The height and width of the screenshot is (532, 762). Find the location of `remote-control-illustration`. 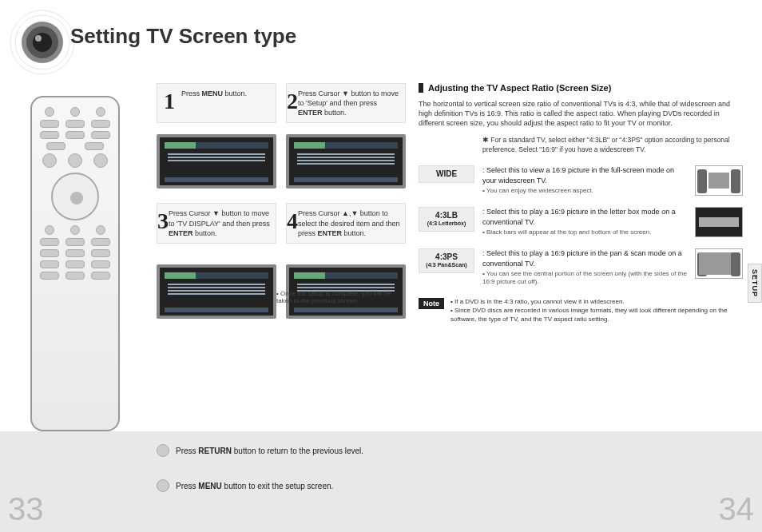

remote-control-illustration is located at coordinates (75, 264).